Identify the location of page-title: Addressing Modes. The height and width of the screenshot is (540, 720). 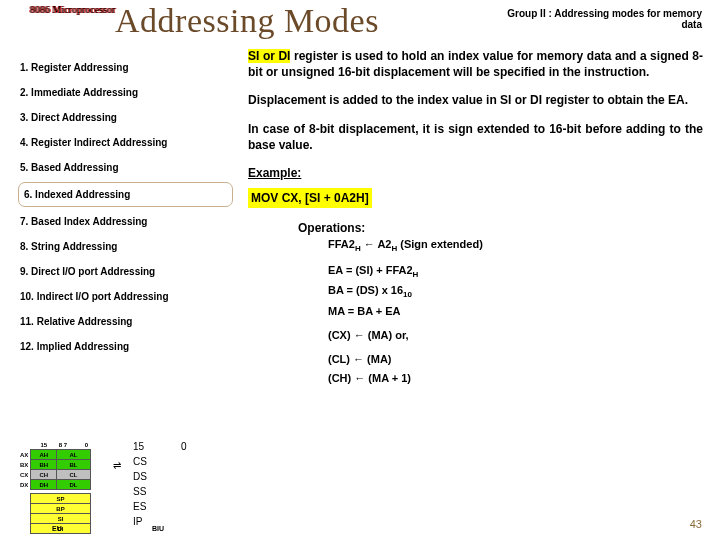
(247, 21).